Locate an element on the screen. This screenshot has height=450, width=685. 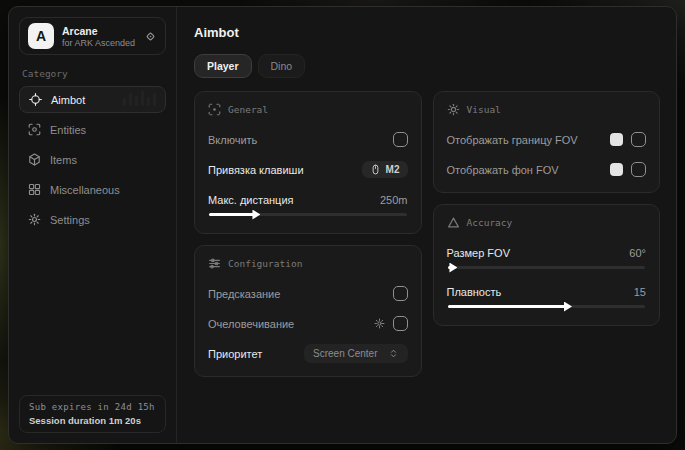
fov-border-label: Отображать границу FOV is located at coordinates (512, 140).